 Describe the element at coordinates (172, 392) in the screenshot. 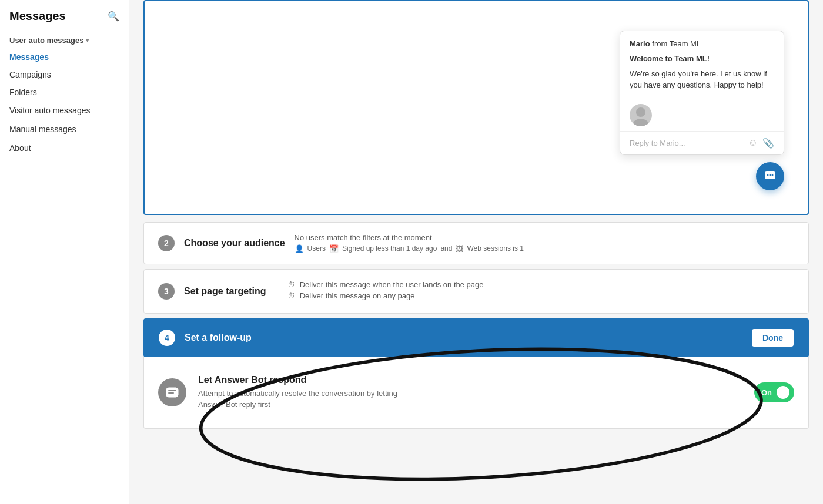

I see `bot-icon` at that location.